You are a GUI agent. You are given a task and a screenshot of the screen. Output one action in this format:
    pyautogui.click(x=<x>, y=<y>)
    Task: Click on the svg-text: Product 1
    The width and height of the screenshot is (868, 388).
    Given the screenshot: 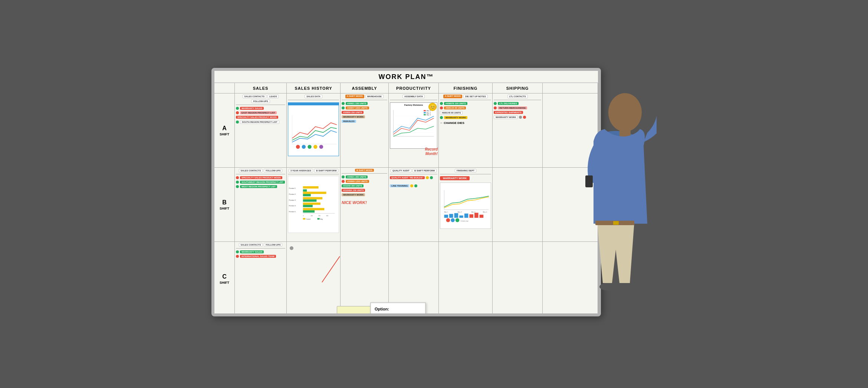 What is the action you would take?
    pyautogui.click(x=292, y=188)
    